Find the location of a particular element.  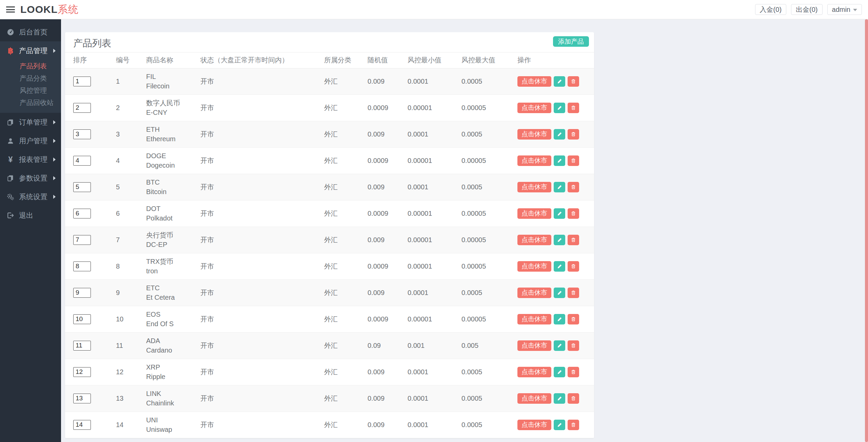

sidebar-item-product-list: 产品列表 is located at coordinates (31, 66).